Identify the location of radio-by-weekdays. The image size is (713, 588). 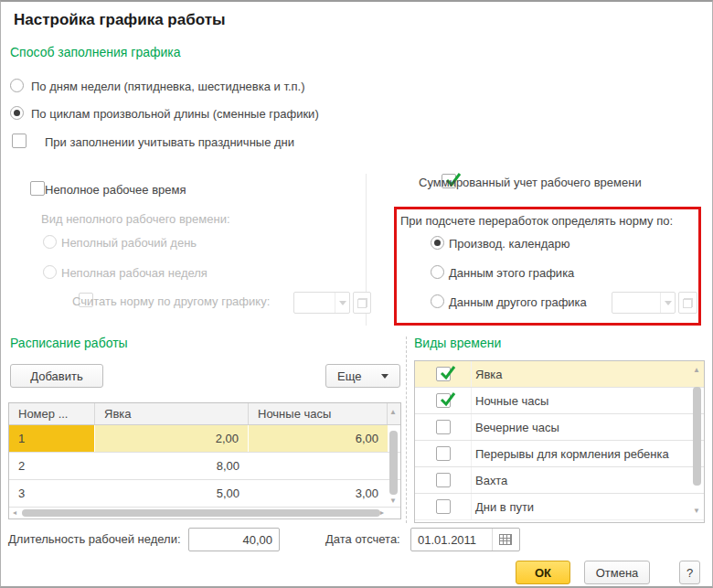
(16, 86).